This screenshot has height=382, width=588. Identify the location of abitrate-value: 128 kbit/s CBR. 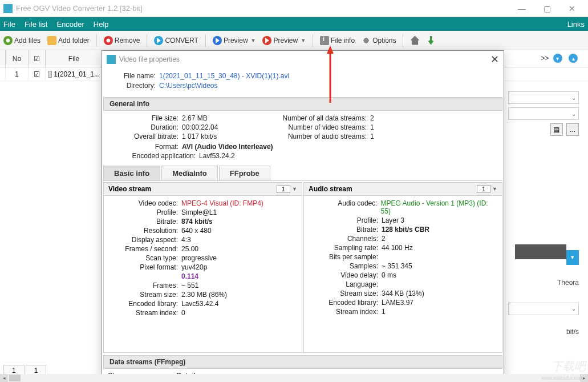
(405, 230).